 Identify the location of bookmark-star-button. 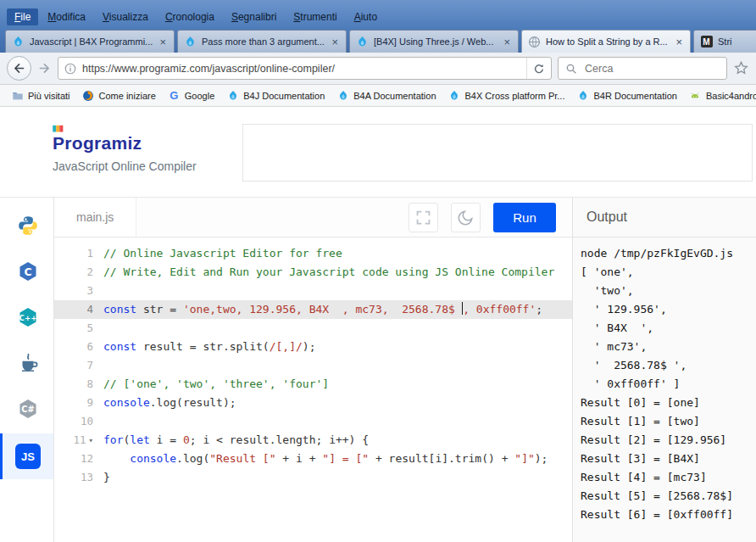
(741, 68).